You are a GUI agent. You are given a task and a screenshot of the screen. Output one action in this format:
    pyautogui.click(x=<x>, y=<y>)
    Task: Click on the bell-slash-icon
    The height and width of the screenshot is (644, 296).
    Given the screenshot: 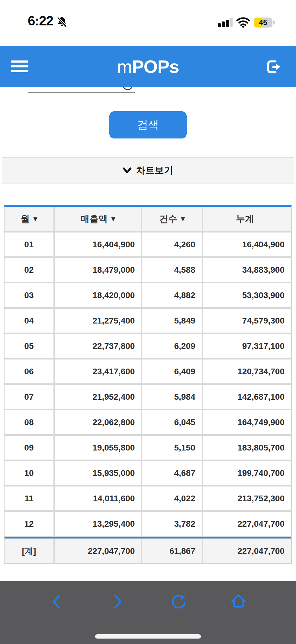 What is the action you would take?
    pyautogui.click(x=62, y=22)
    